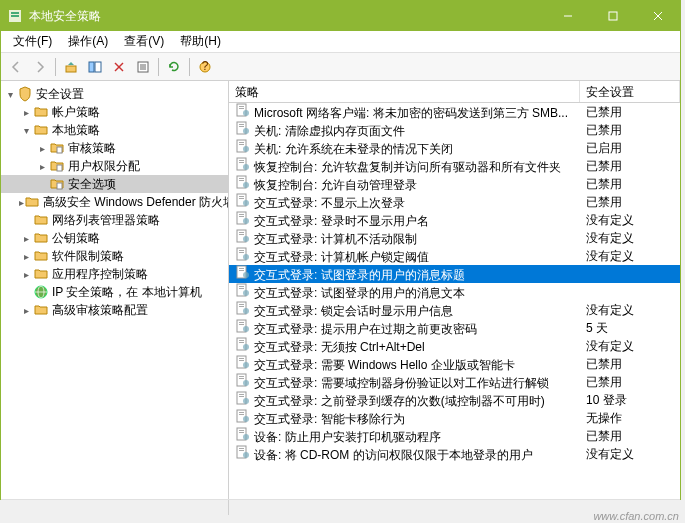 This screenshot has width=685, height=523. I want to click on list-header: 策略 安全设置, so click(454, 92).